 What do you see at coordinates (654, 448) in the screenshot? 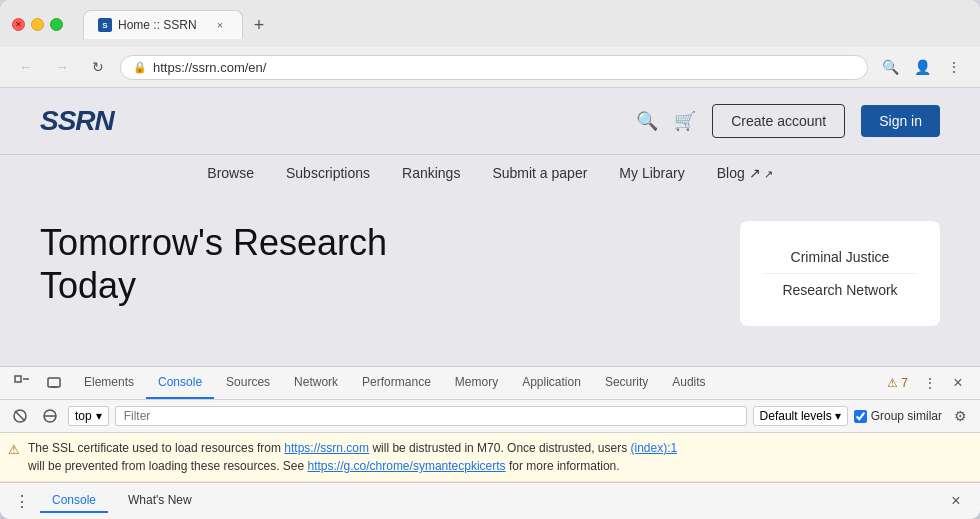
I see `console-line-ref: (index):1` at bounding box center [654, 448].